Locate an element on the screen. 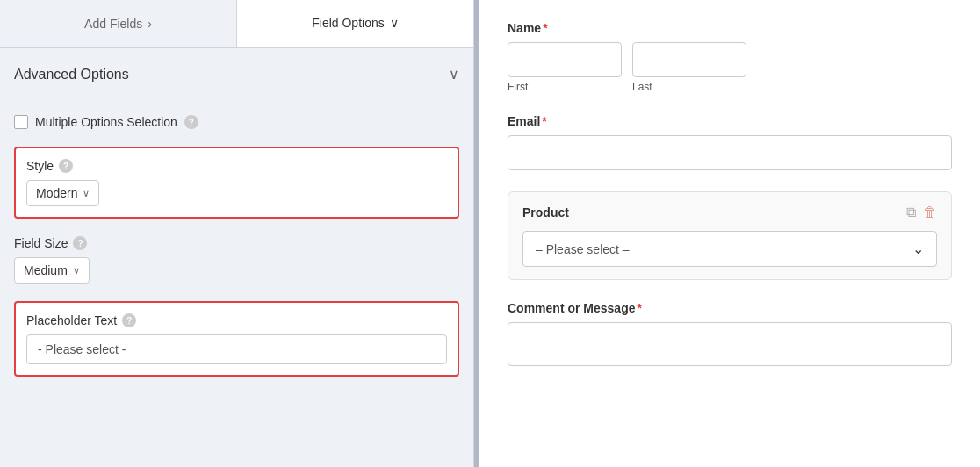 This screenshot has width=980, height=467. first-name-wrap: First is located at coordinates (565, 68).